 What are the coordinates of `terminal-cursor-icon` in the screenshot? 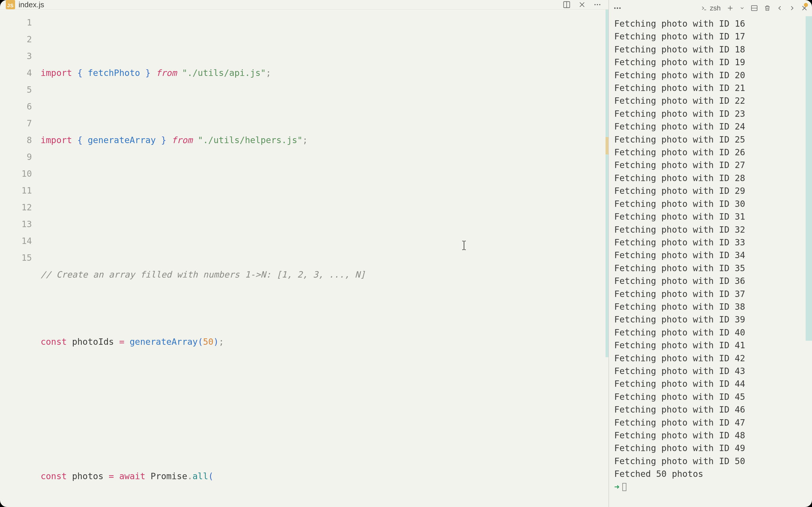 It's located at (624, 487).